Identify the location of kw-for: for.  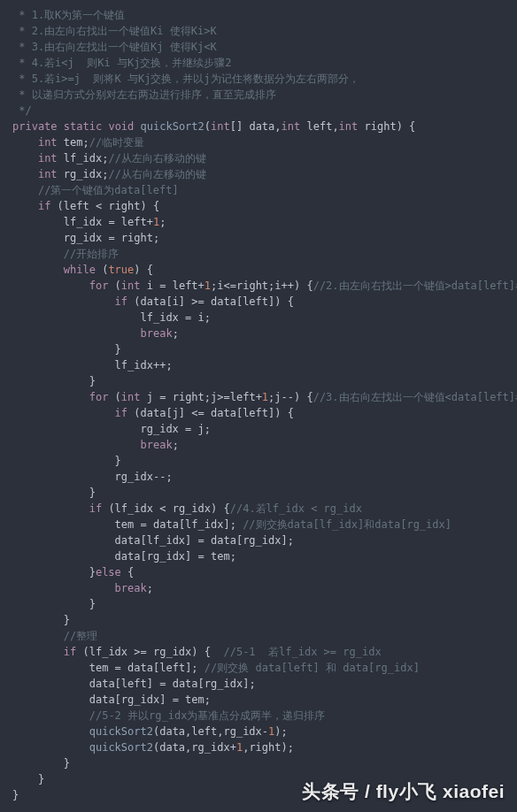
(99, 286).